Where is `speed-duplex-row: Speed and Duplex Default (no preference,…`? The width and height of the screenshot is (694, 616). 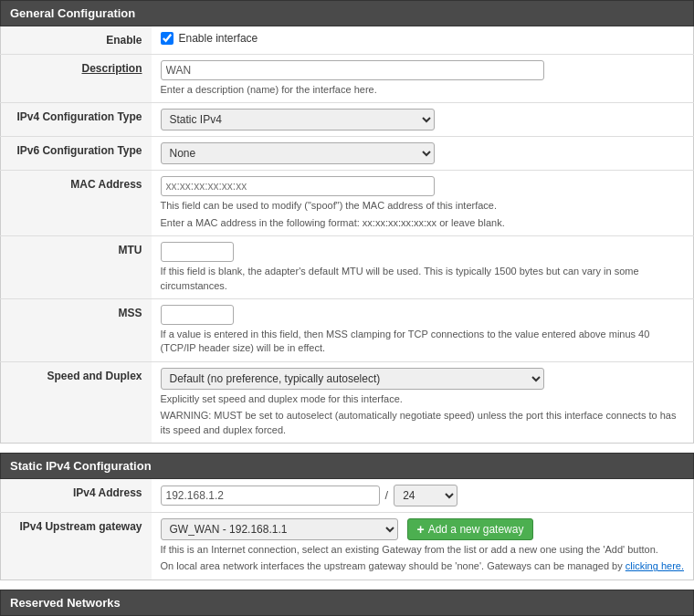
speed-duplex-row: Speed and Duplex Default (no preference,… is located at coordinates (347, 402).